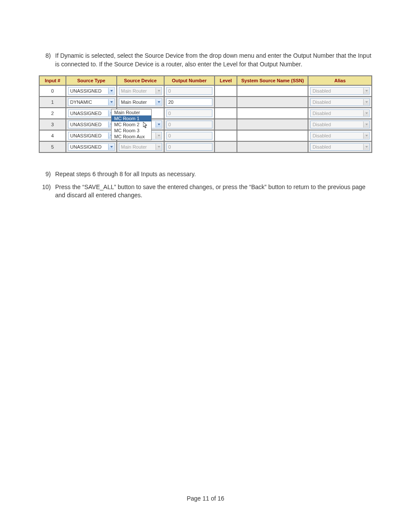 This screenshot has height=532, width=411. What do you see at coordinates (53, 147) in the screenshot?
I see `cell-input-number: 5` at bounding box center [53, 147].